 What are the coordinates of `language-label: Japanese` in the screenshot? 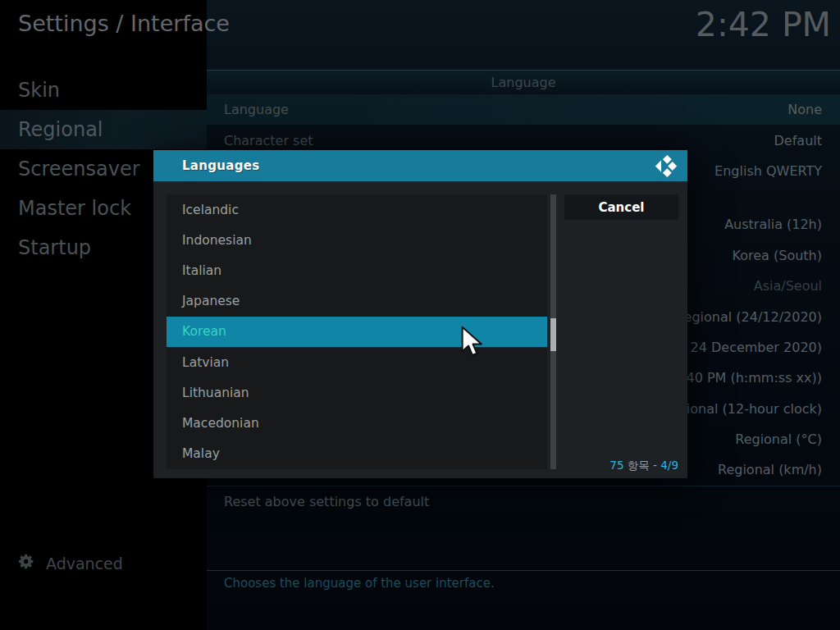 It's located at (211, 301).